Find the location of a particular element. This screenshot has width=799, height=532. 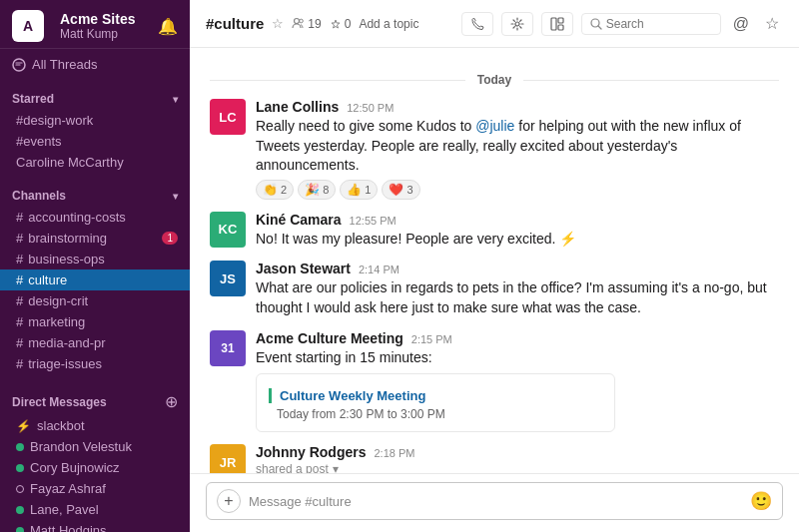

gear-icon is located at coordinates (517, 24).